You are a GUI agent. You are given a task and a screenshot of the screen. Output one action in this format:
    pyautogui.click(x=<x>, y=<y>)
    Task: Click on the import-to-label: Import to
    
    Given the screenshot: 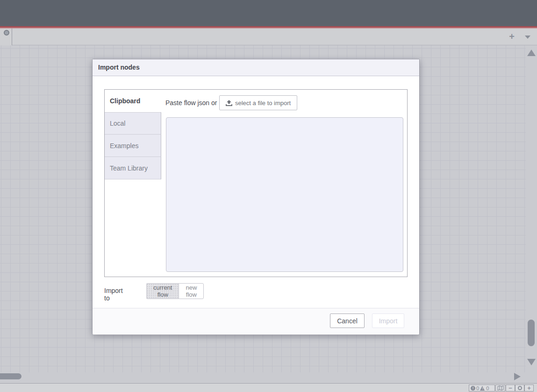 What is the action you would take?
    pyautogui.click(x=114, y=294)
    